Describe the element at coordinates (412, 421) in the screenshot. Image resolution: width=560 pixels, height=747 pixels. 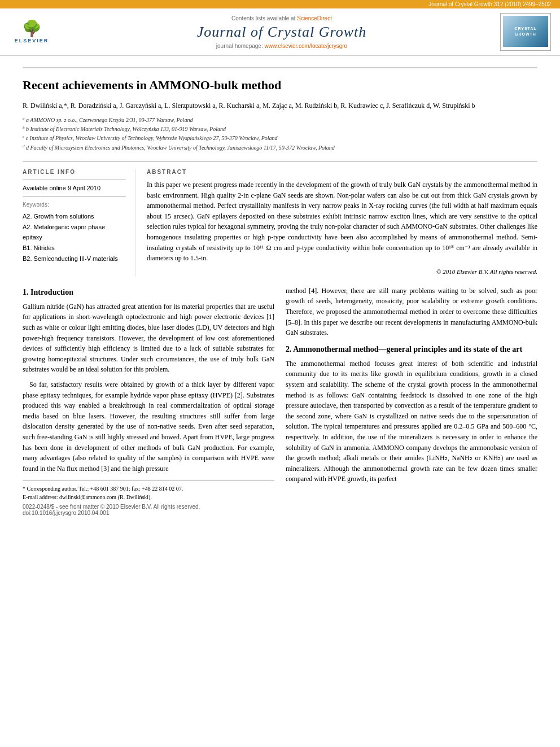
I see `ammonothermal-body: The ammonothermal method focuses great i…` at that location.